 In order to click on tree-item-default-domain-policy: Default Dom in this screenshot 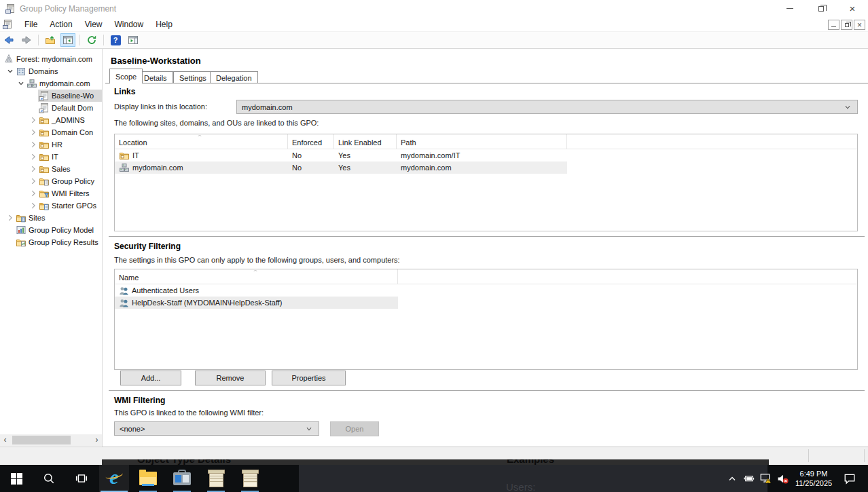, I will do `click(65, 108)`.